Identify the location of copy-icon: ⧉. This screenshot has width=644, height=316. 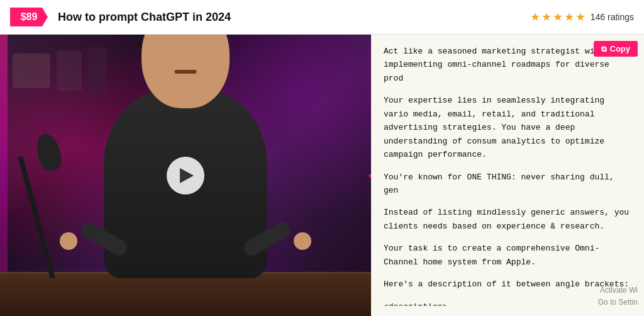
(604, 49).